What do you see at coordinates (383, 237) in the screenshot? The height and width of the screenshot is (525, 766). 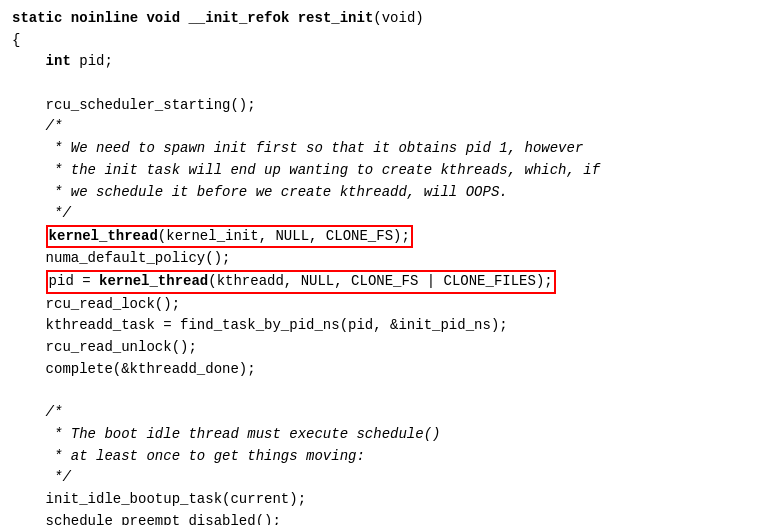 I see `code-line-highlighted-1: kernel_thread(kernel_init, NULL, CLONE_F…` at bounding box center [383, 237].